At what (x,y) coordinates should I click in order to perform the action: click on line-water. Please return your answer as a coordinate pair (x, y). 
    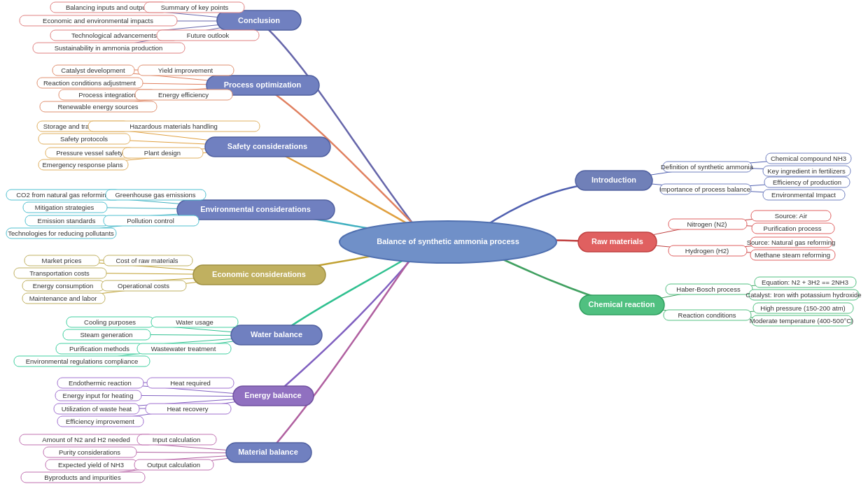
    Looking at the image, I should click on (349, 293).